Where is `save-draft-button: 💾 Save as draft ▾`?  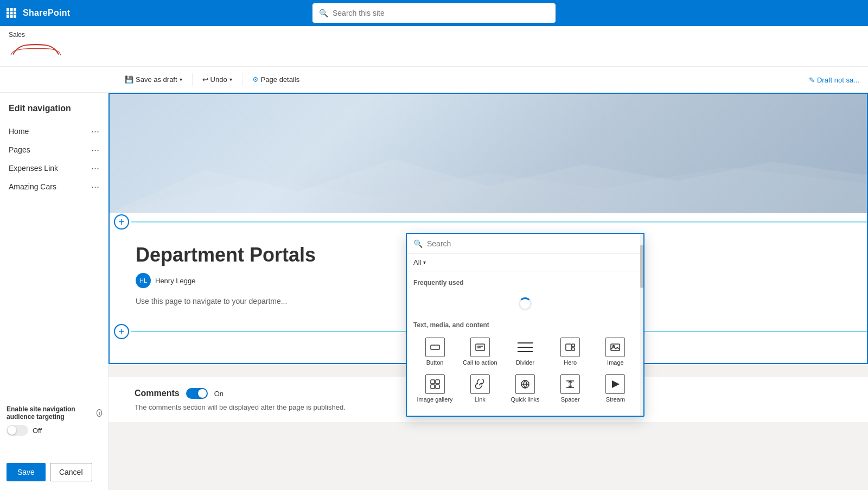 save-draft-button: 💾 Save as draft ▾ is located at coordinates (154, 79).